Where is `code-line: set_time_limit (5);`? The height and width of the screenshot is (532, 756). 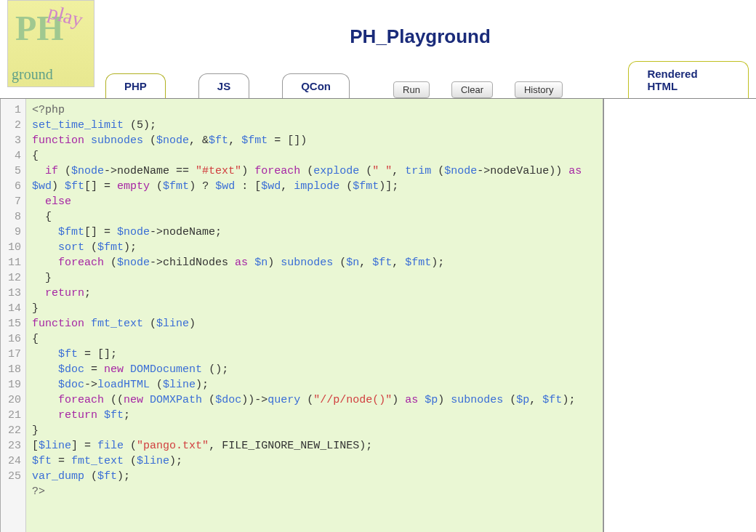 code-line: set_time_limit (5); is located at coordinates (314, 125).